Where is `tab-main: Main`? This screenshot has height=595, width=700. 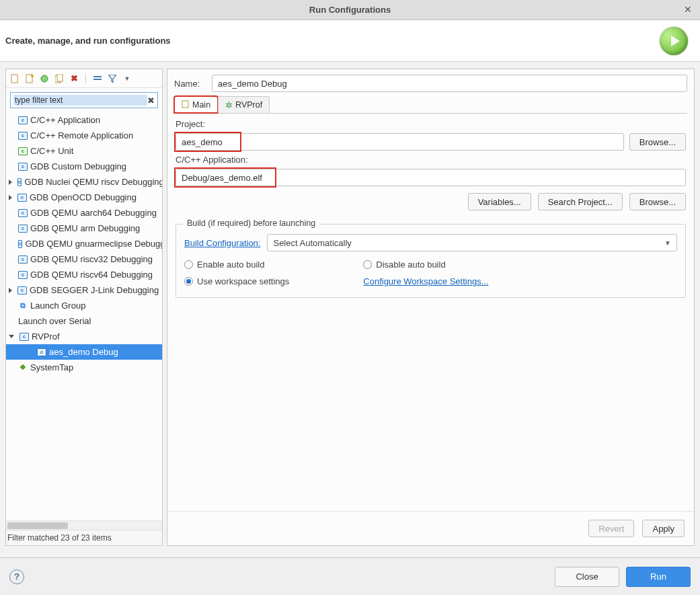
tab-main: Main is located at coordinates (196, 105).